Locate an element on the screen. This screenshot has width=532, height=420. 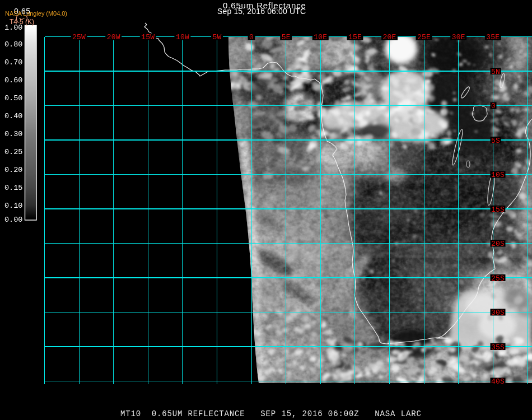
svg-text: 5W is located at coordinates (217, 37).